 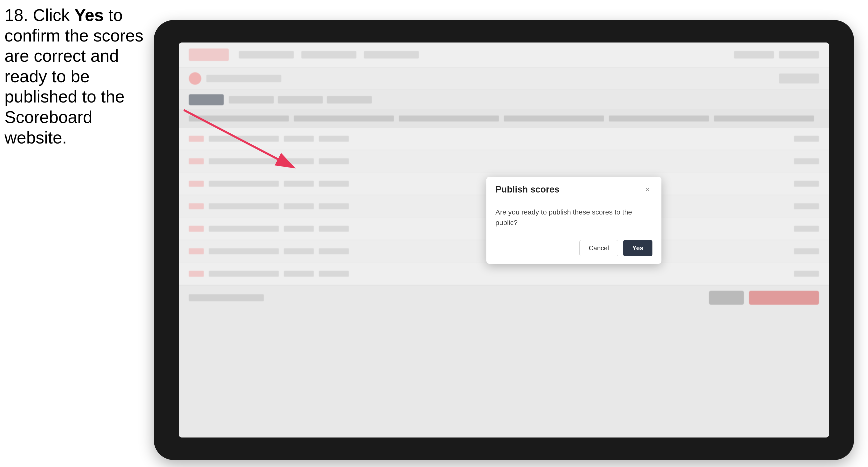 What do you see at coordinates (638, 248) in the screenshot?
I see `yes-button: Yes` at bounding box center [638, 248].